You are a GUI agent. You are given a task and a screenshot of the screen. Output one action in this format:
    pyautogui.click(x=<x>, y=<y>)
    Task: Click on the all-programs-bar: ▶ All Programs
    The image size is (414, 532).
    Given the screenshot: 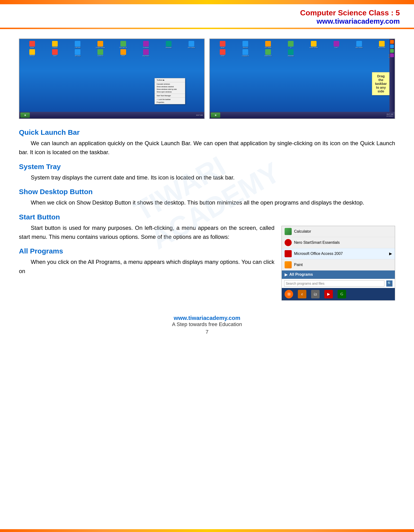 What is the action you would take?
    pyautogui.click(x=338, y=275)
    